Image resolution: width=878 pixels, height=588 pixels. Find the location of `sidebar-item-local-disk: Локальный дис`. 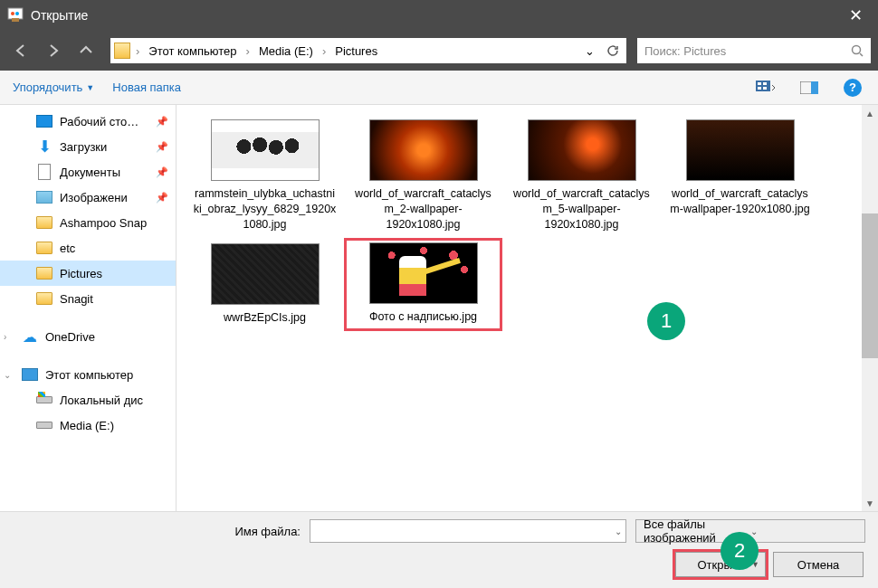

sidebar-item-local-disk: Локальный дис is located at coordinates (88, 400).